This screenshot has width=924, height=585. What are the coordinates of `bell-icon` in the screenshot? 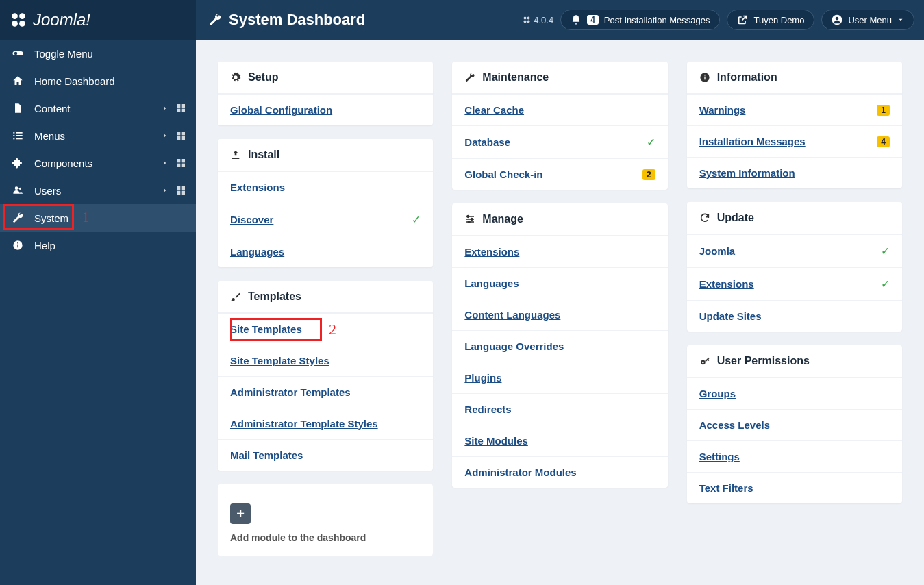 It's located at (576, 20).